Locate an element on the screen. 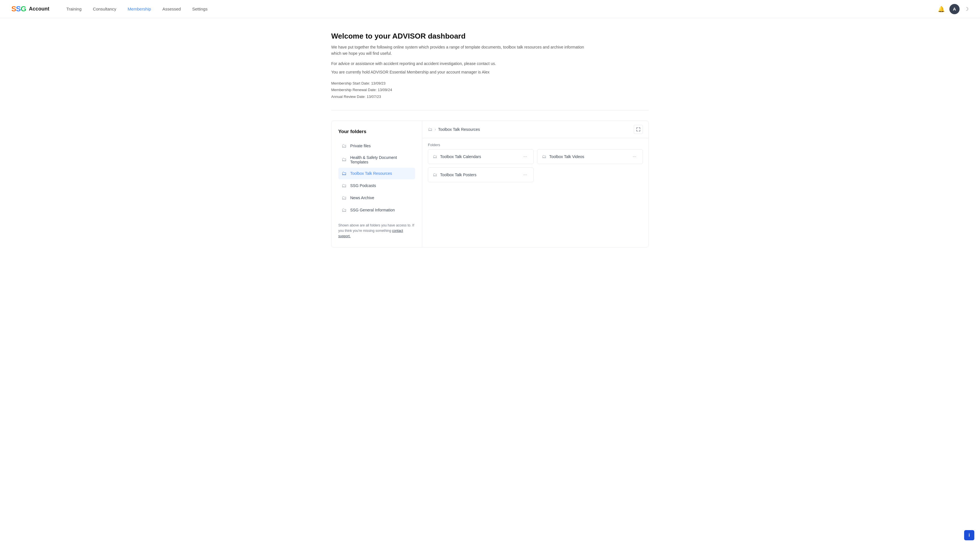  dashboard-advice: For advice or assistance with accident r… is located at coordinates (490, 64).